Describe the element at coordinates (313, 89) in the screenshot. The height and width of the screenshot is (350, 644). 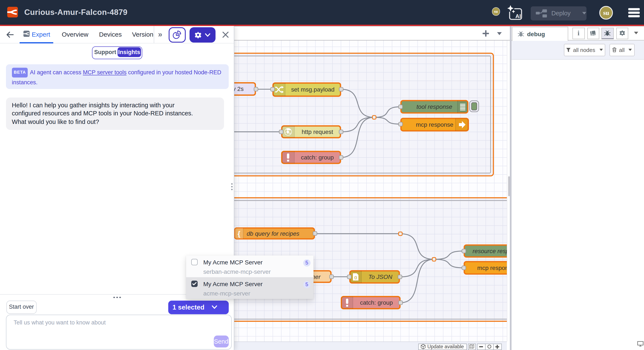
I see `svg-text: set msg.payload` at that location.